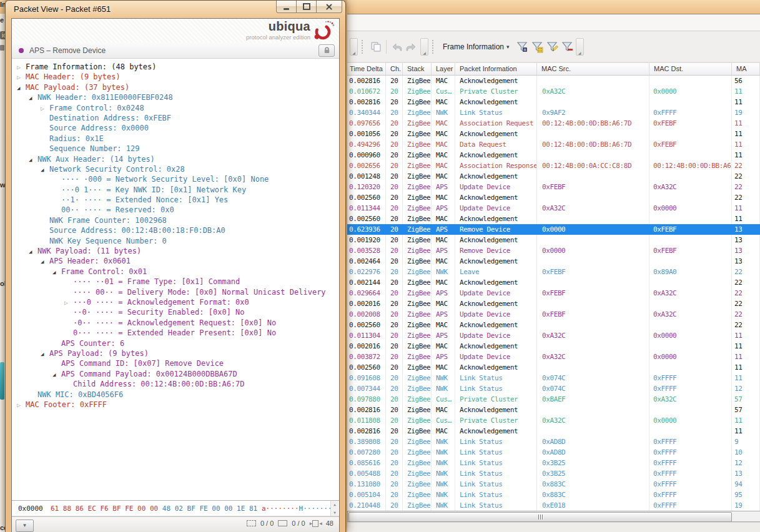 This screenshot has width=760, height=532. I want to click on tree-item: Sequence Number: 129, so click(175, 149).